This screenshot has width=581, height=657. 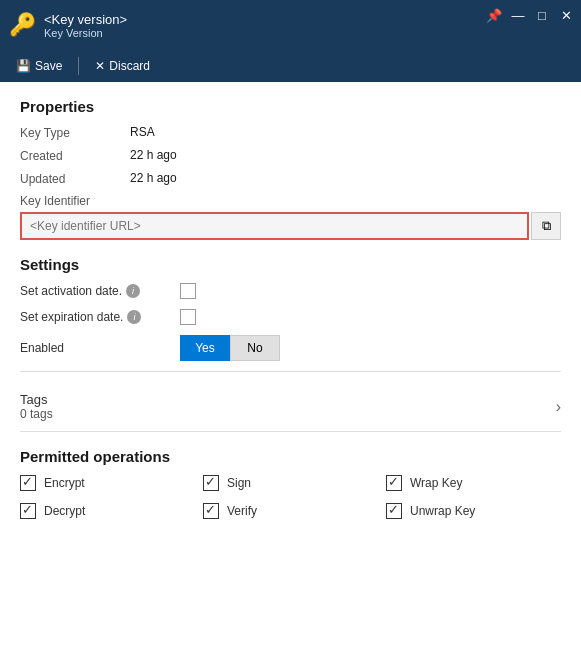 I want to click on expiration-label: Set expiration date. i, so click(x=100, y=317).